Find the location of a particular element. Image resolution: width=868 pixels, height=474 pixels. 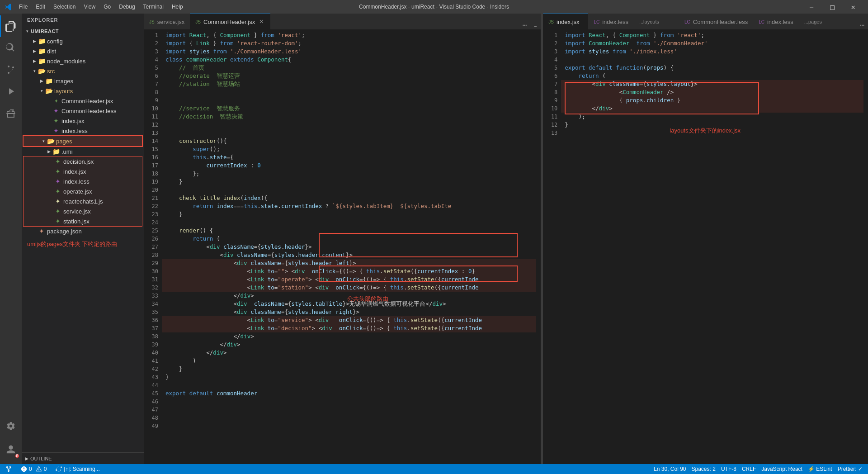

tab-service-jsx: JS service.jsx is located at coordinates (167, 22).